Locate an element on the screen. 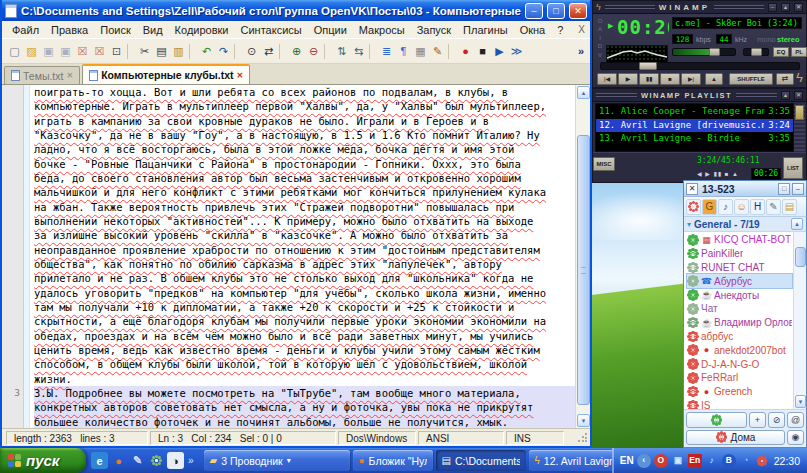 Image resolution: width=807 pixels, height=473 pixels. clutterbar-letter: A is located at coordinates (600, 29).